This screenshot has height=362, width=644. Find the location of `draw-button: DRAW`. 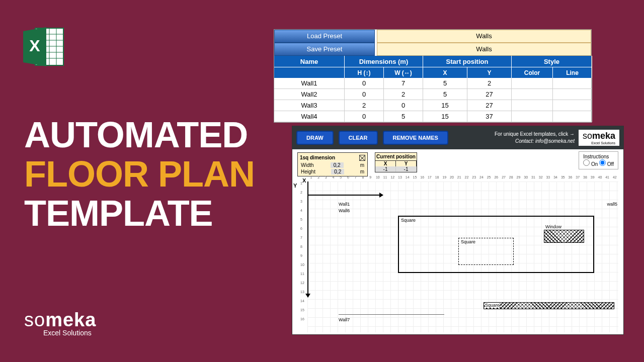

draw-button: DRAW is located at coordinates (315, 138).